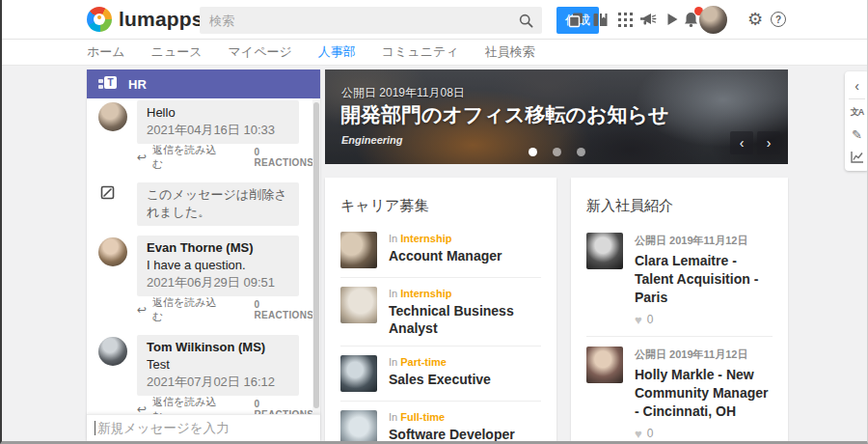  Describe the element at coordinates (203, 122) in the screenshot. I see `chat-message: Hello 2021年04月16日 10:33` at that location.